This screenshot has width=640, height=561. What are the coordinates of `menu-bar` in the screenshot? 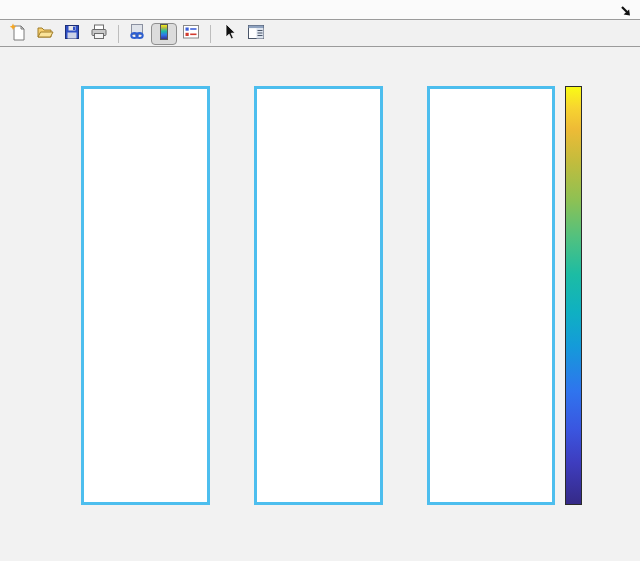 It's located at (320, 10).